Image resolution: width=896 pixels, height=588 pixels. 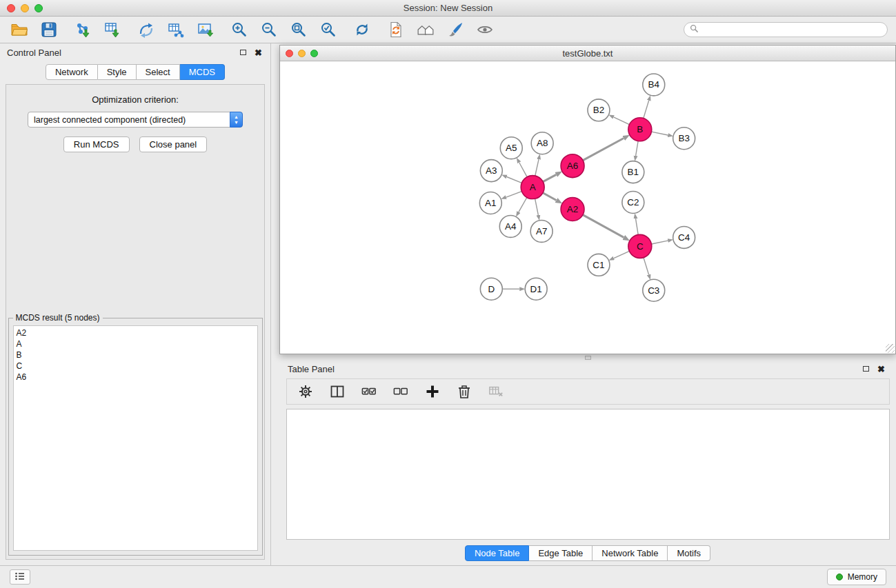 What do you see at coordinates (258, 52) in the screenshot?
I see `close-panel-icon: ✖` at bounding box center [258, 52].